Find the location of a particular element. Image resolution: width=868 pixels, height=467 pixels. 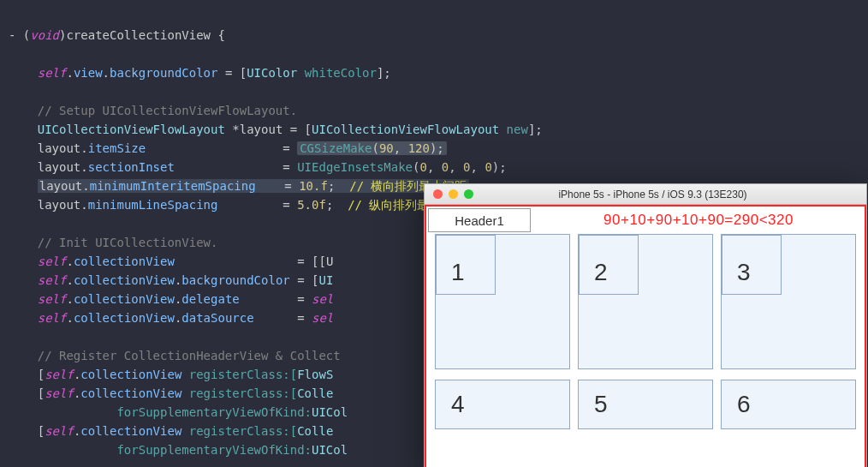

collection-cell: 1 is located at coordinates (502, 302).